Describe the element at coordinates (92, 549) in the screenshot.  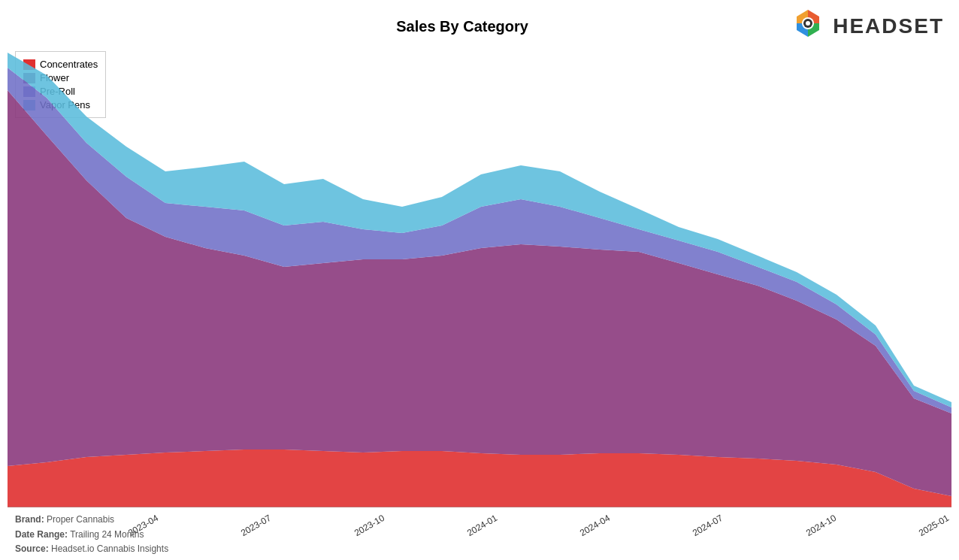
I see `footer-source: Source: Headset.io Cannabis Insights` at that location.